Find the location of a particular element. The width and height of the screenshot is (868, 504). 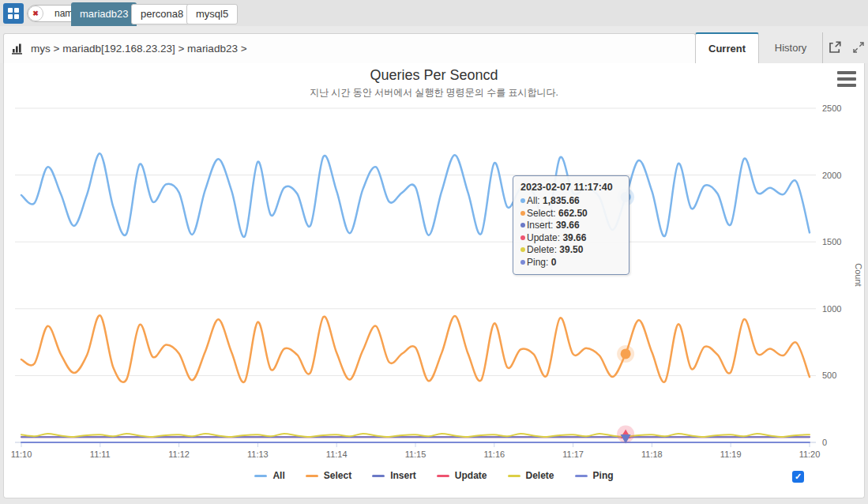

y-axis-title: Count is located at coordinates (859, 275).